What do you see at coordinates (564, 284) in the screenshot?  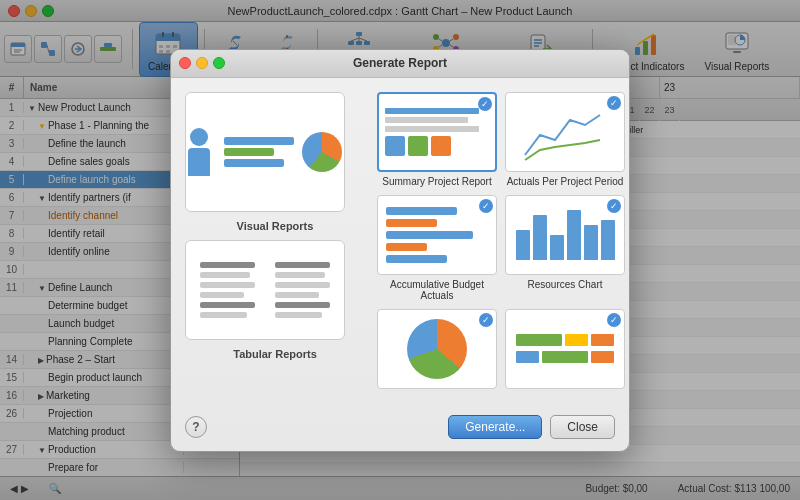 I see `resources-report-label: Resources Chart` at bounding box center [564, 284].